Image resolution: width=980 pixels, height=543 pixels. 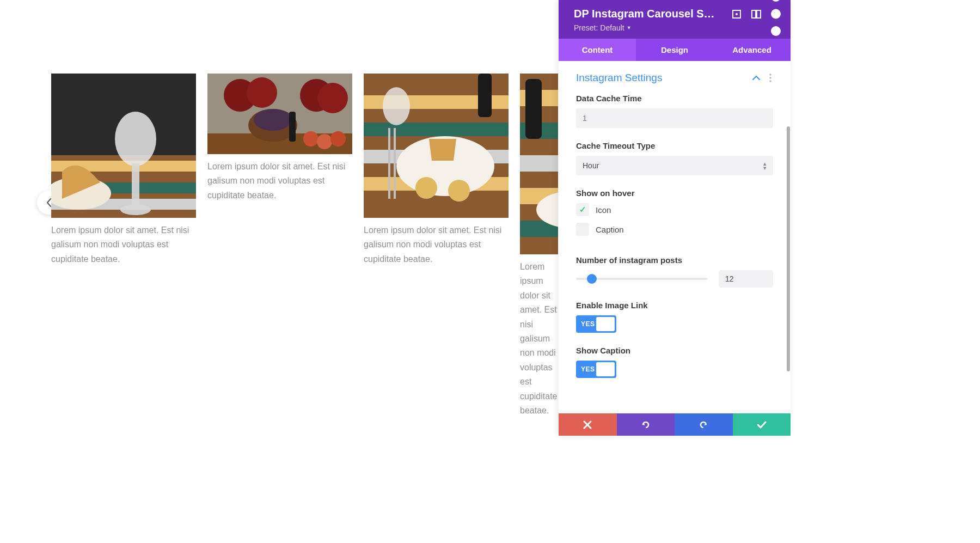 I want to click on enable-image-link-toggle: YES, so click(x=596, y=324).